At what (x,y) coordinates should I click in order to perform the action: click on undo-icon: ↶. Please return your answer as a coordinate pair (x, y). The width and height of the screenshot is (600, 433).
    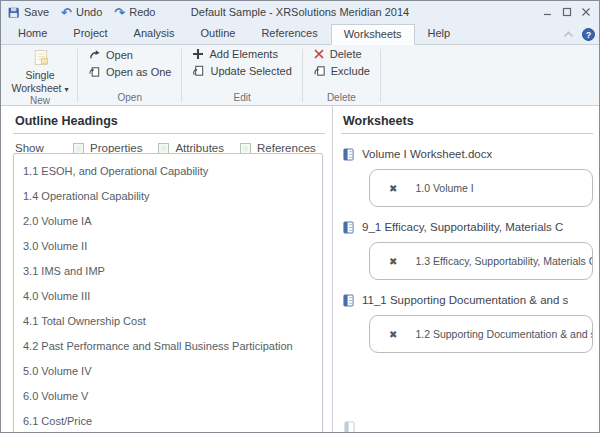
    Looking at the image, I should click on (66, 12).